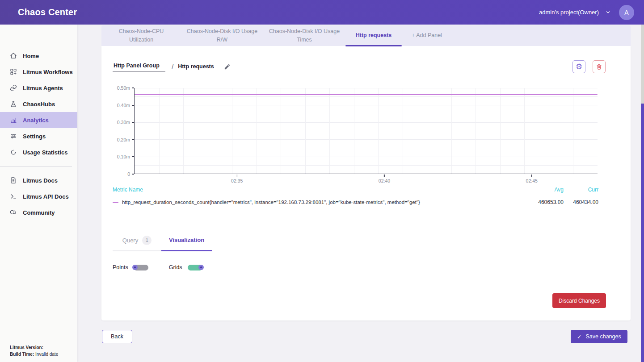 The image size is (644, 362). What do you see at coordinates (39, 104) in the screenshot?
I see `sidebar-item-label: ChaosHubs` at bounding box center [39, 104].